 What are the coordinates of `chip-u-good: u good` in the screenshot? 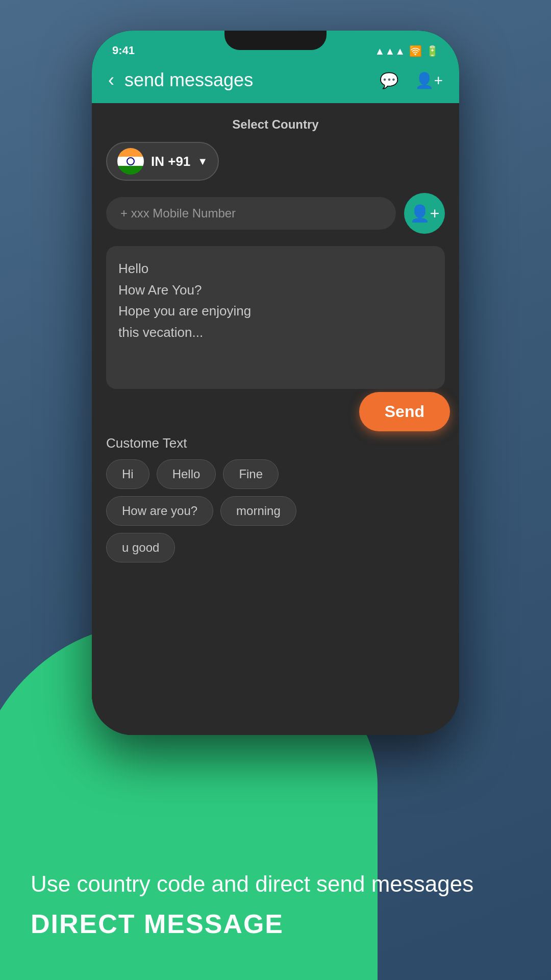 It's located at (141, 548).